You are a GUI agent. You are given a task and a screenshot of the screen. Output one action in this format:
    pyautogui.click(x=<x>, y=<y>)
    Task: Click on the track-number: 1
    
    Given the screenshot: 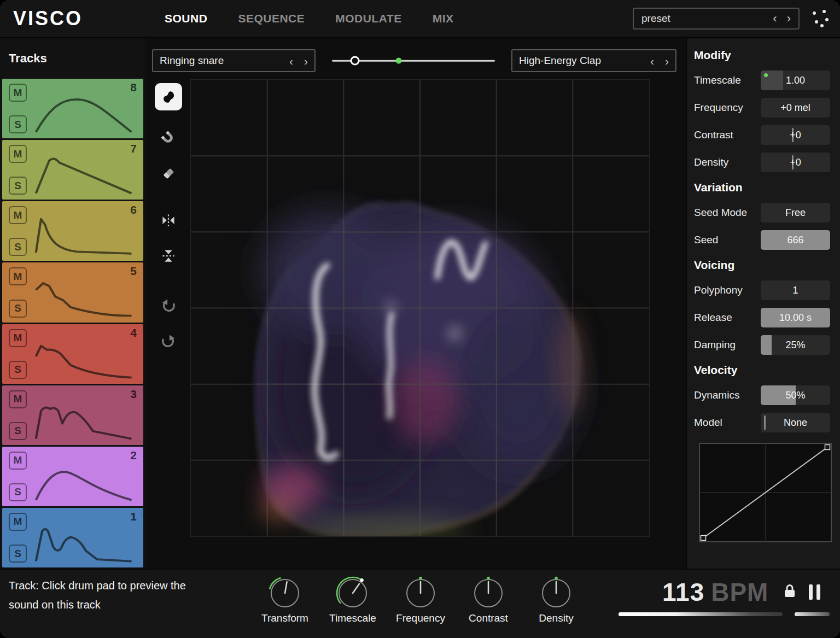 What is the action you would take?
    pyautogui.click(x=133, y=517)
    